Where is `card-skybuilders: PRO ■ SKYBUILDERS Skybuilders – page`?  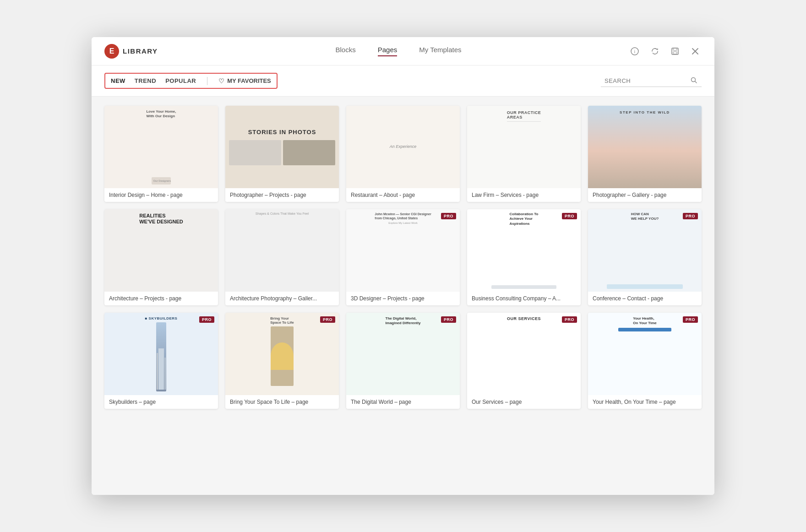 card-skybuilders: PRO ■ SKYBUILDERS Skybuilders – page is located at coordinates (161, 361).